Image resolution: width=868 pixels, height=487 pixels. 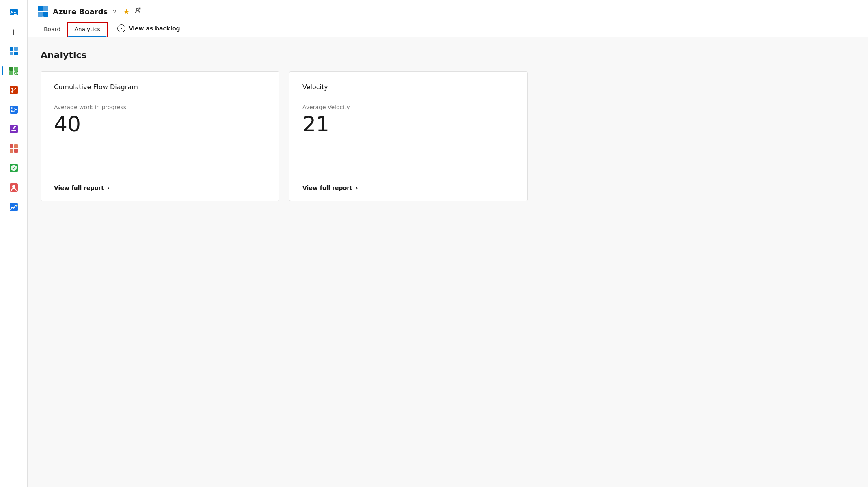 I want to click on tab-analytics: Analytics, so click(x=87, y=29).